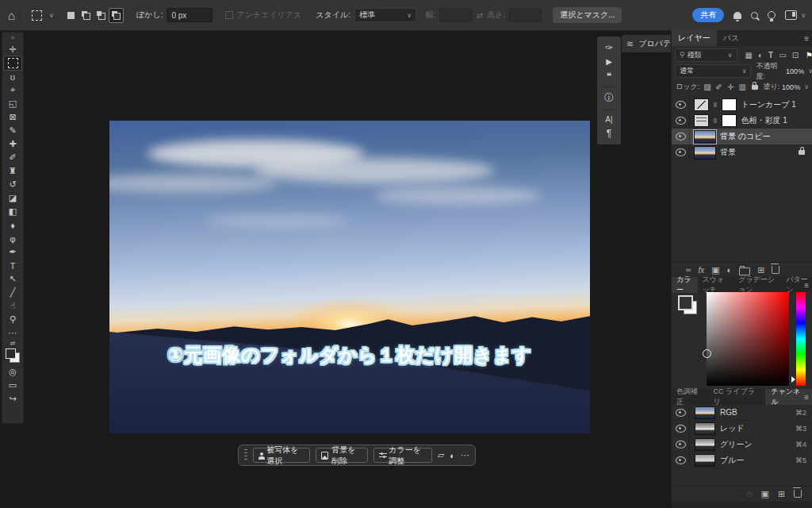  I want to click on new-channel-icon: ⊞, so click(782, 494).